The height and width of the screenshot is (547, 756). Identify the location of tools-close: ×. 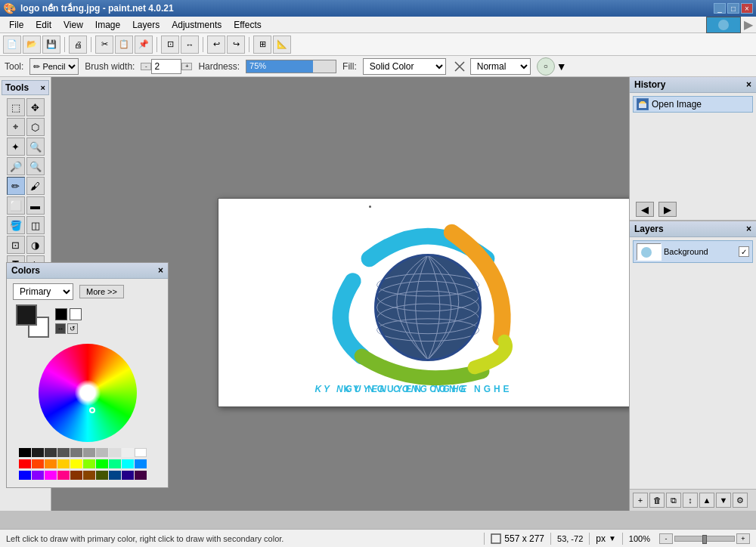
(43, 88).